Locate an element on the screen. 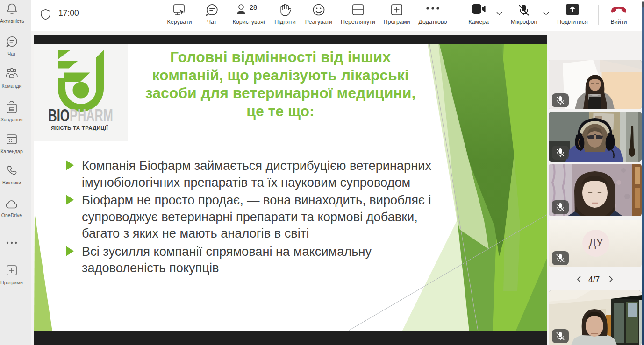 The width and height of the screenshot is (644, 345). svg-text: BIO is located at coordinates (59, 116).